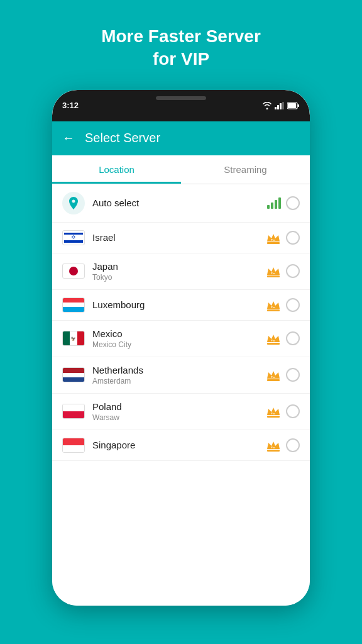 The width and height of the screenshot is (362, 644). I want to click on flag-netherlands, so click(74, 375).